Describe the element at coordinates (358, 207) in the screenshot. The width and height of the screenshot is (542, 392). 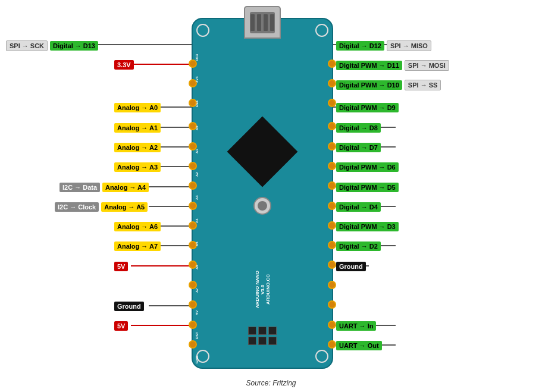
I see `pin-row-d4: Digital → D4` at that location.